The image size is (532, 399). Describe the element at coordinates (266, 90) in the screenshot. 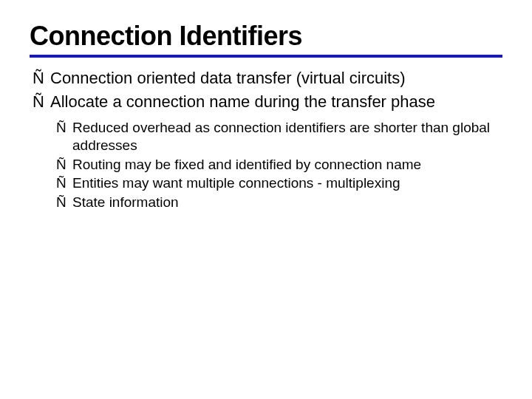

I see `main-list: Connection oriented data transfer (virtu…` at that location.